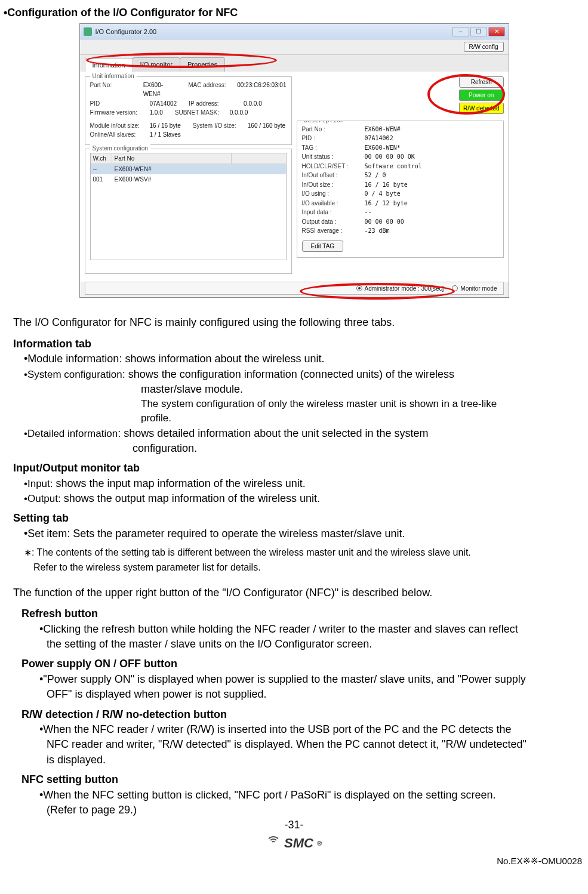  What do you see at coordinates (400, 167) in the screenshot?
I see `description-row: HOLD/CLR/SET :Software control` at bounding box center [400, 167].